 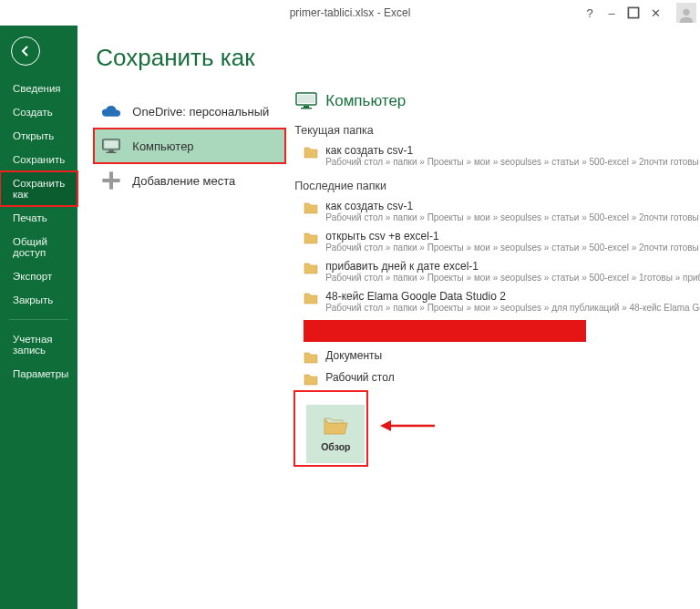 What do you see at coordinates (335, 447) in the screenshot?
I see `browse-label: Обзор` at bounding box center [335, 447].